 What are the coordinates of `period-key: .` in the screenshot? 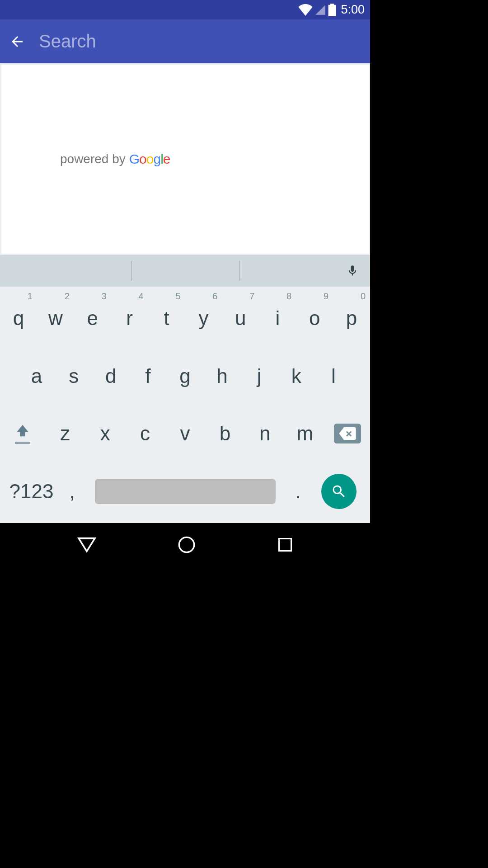 It's located at (298, 491).